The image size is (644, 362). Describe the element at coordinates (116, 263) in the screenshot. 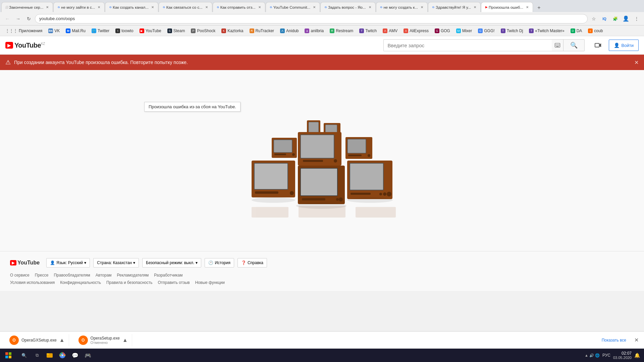

I see `country-select: Страна: Казахстан ▾` at that location.